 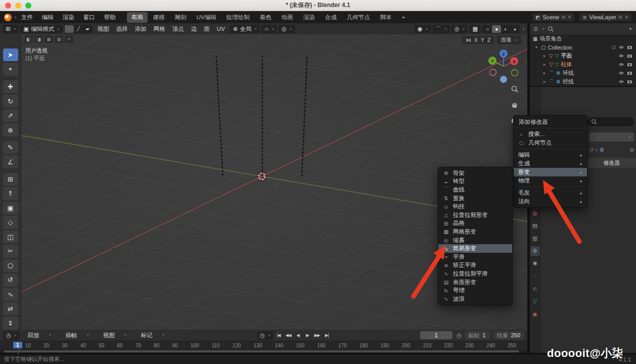 I want to click on editor-type-selector: ◷ ˅, so click(x=11, y=336).